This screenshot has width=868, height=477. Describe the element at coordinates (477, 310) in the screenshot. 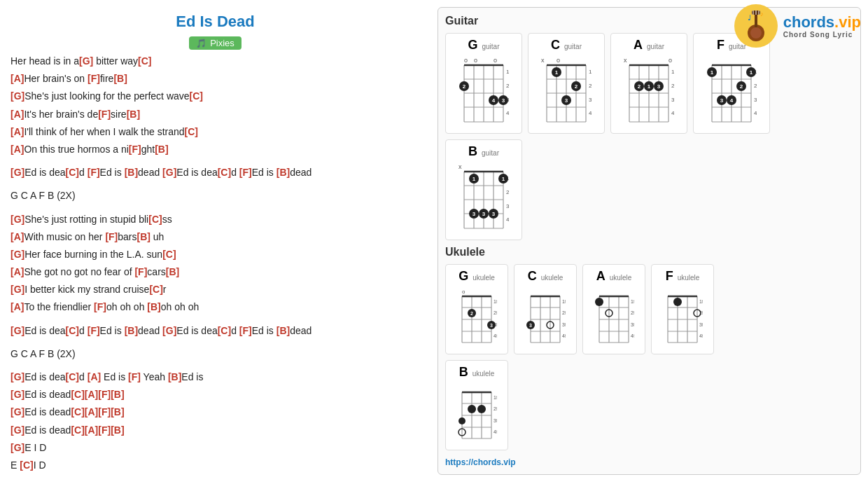

I see `chord-diagram-uke-G: G ukulele o` at that location.